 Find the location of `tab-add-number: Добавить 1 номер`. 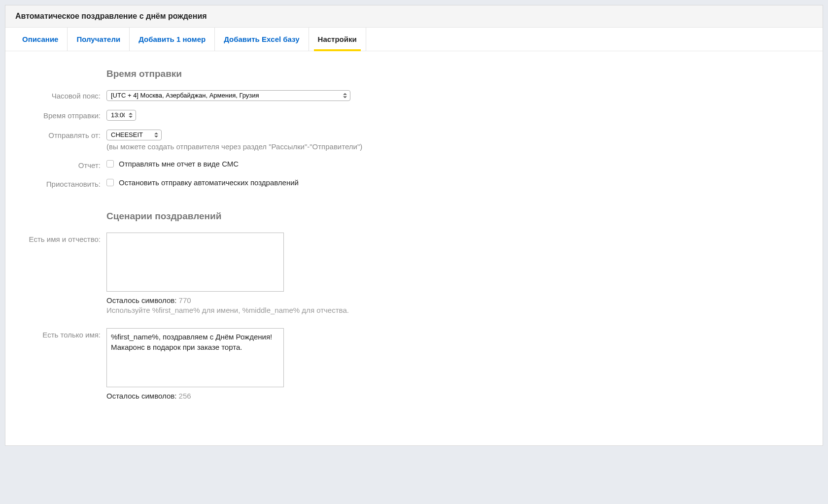

tab-add-number: Добавить 1 номер is located at coordinates (172, 39).